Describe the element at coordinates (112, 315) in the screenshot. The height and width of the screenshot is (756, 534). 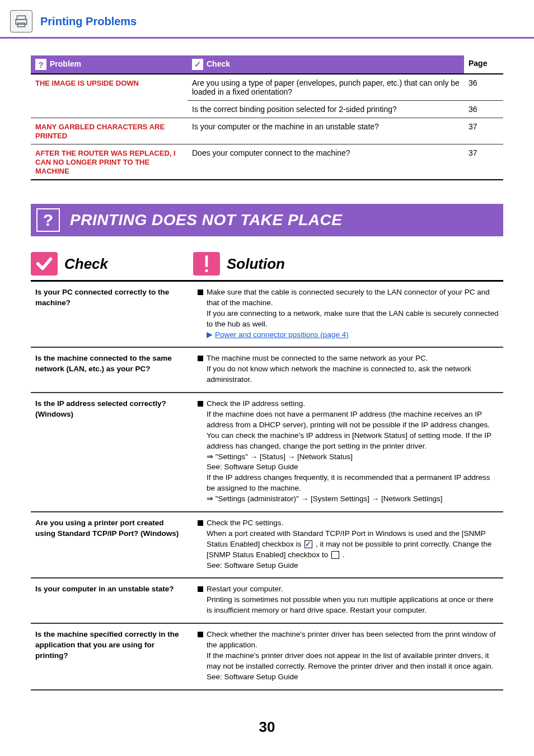
I see `check-text: Is your PC connected correctly to the ma…` at that location.